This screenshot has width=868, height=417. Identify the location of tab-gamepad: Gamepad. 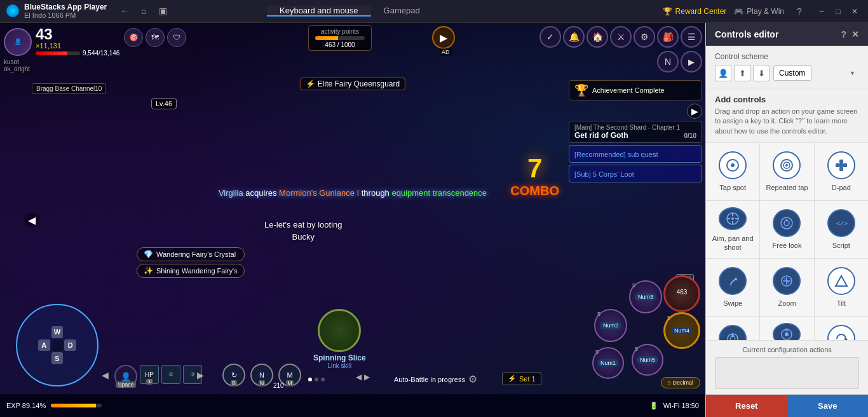
(402, 11).